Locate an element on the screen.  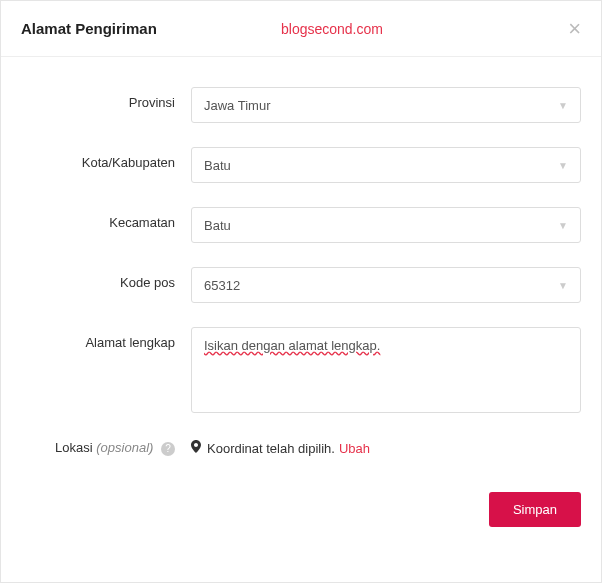
location-row: Lokasi (opsional) ? Koordinat telah dipi… is located at coordinates (301, 448).